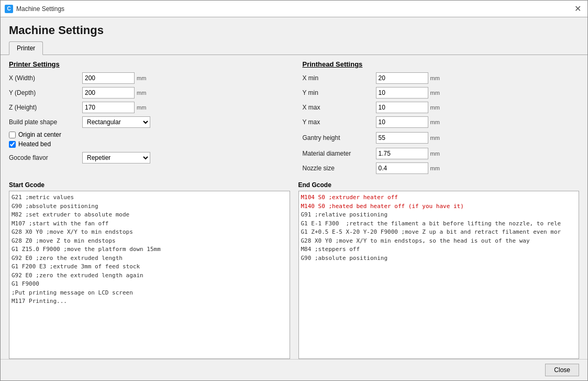  I want to click on end-gcode-content: M104 S0 ;extruder heater off M140 S0 ;he…, so click(439, 228).